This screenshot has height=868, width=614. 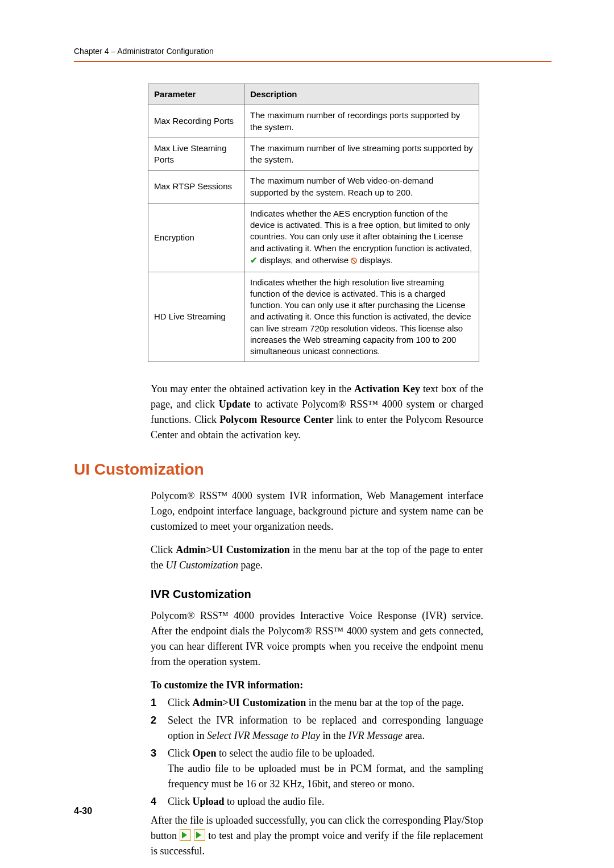 I want to click on paragraph: After the file is uploaded successfully,…, so click(x=317, y=836).